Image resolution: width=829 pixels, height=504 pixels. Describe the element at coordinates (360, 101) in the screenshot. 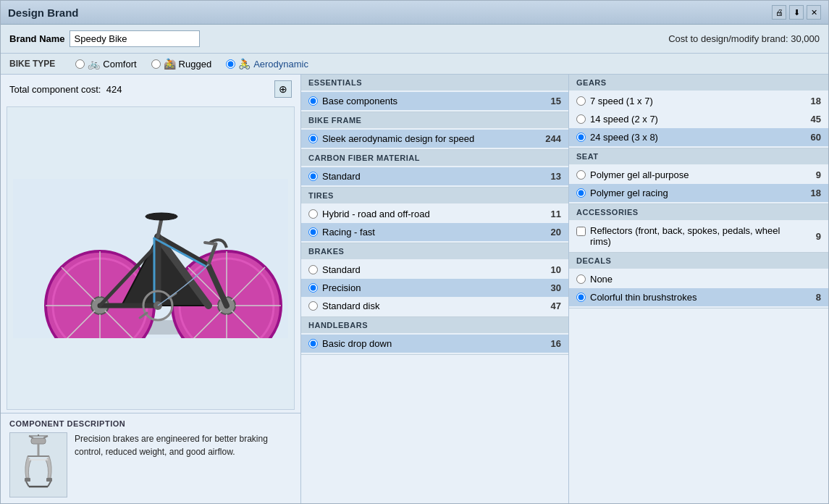

I see `base-components-label: Base components` at that location.